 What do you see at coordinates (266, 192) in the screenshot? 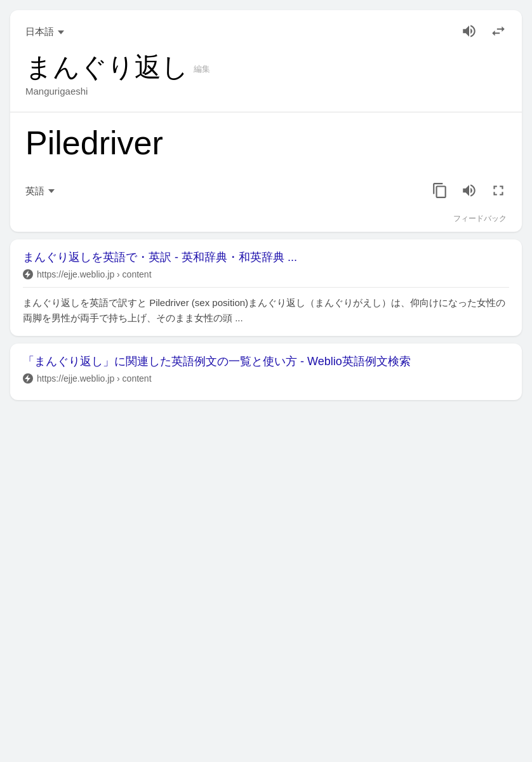
I see `target-footer: 英語` at bounding box center [266, 192].